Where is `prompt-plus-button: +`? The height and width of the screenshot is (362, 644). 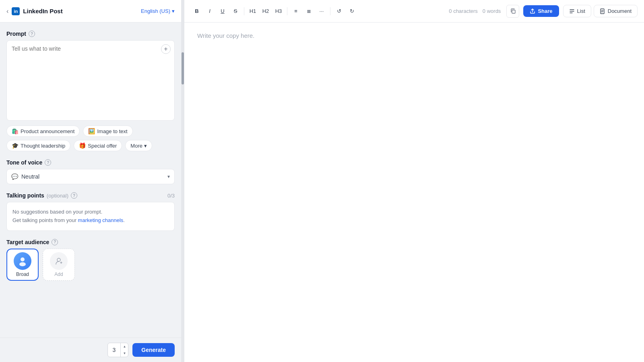
prompt-plus-button: + is located at coordinates (166, 49).